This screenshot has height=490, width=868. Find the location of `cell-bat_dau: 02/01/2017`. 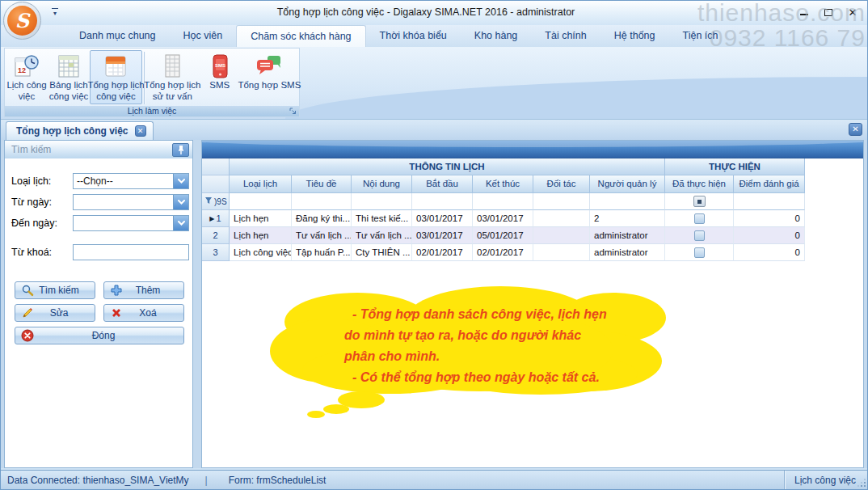

cell-bat_dau: 02/01/2017 is located at coordinates (443, 252).